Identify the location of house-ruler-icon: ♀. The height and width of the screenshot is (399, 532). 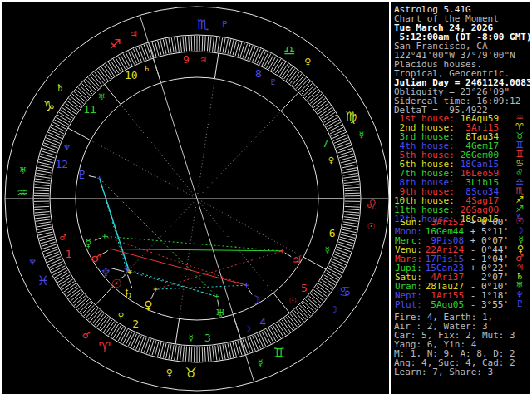
(331, 160).